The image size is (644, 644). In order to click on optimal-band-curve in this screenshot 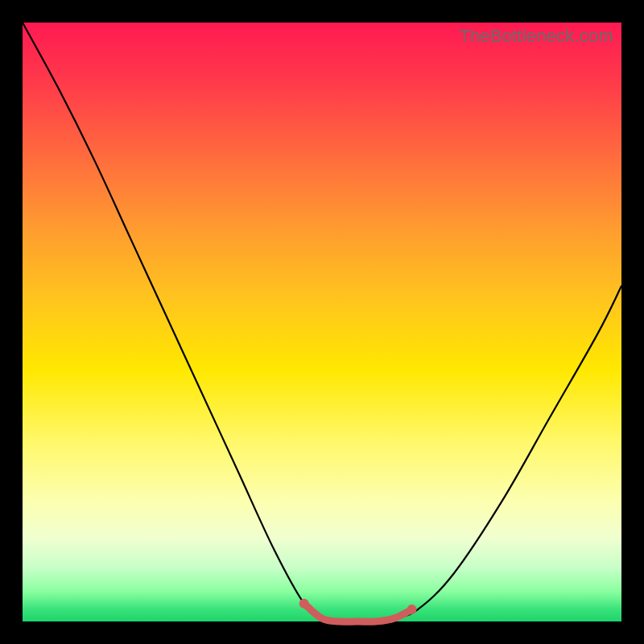, I will do `click(358, 613)`.